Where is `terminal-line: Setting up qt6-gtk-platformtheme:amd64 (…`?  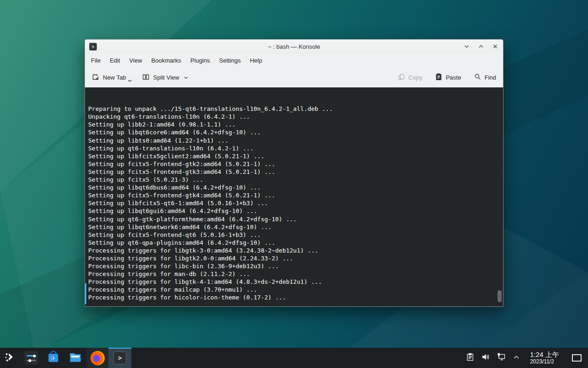 terminal-line: Setting up qt6-gtk-platformtheme:amd64 (… is located at coordinates (294, 219).